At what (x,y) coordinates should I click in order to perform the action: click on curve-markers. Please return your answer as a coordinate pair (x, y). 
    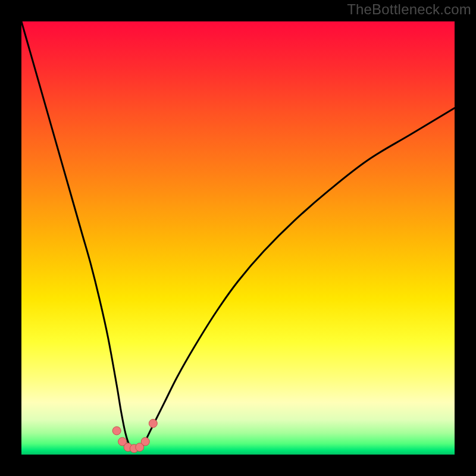
    Looking at the image, I should click on (134, 436).